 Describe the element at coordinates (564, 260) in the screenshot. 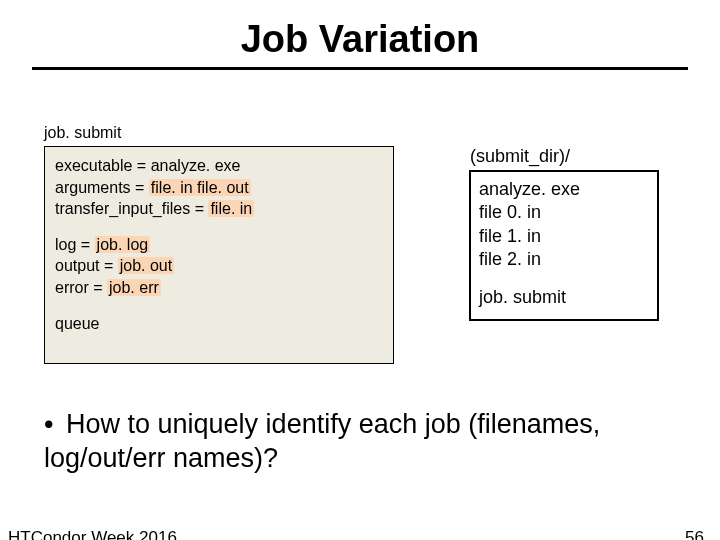

I see `dir-item: file 2. in` at that location.